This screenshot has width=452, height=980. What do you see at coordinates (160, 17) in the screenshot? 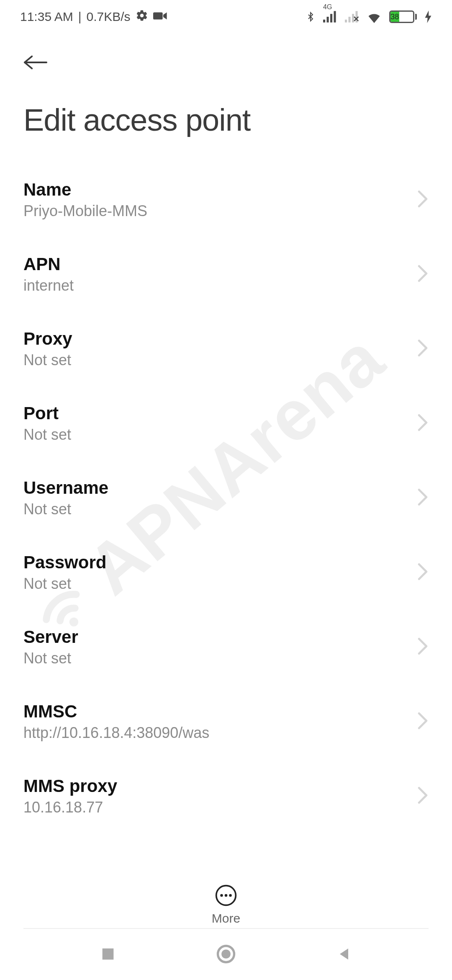
I see `camera-icon` at bounding box center [160, 17].